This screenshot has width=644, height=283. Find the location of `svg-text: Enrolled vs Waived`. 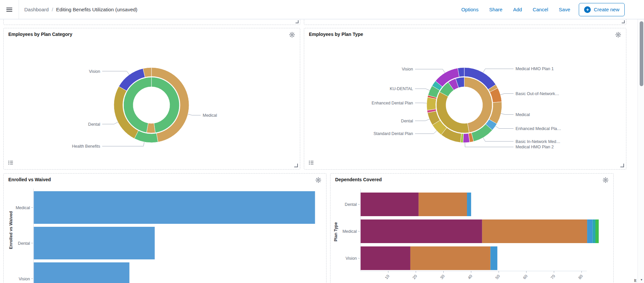

svg-text: Enrolled vs Waived is located at coordinates (11, 230).